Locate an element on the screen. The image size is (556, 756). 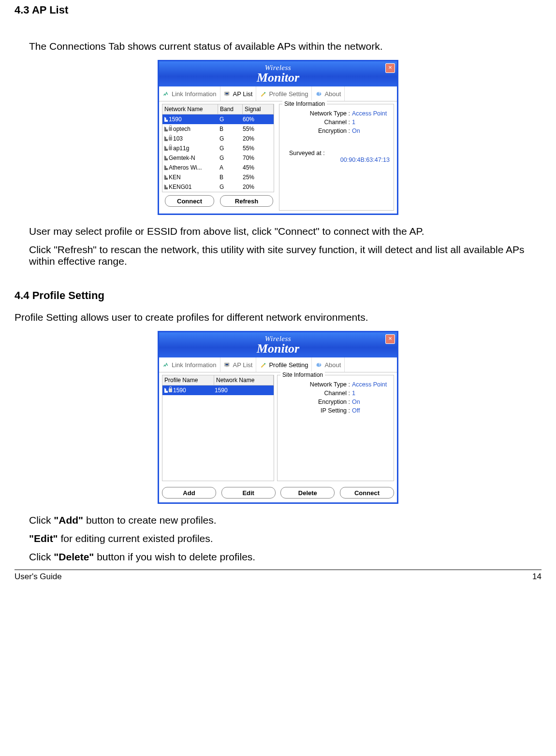
delete-button: Delete is located at coordinates (307, 493).